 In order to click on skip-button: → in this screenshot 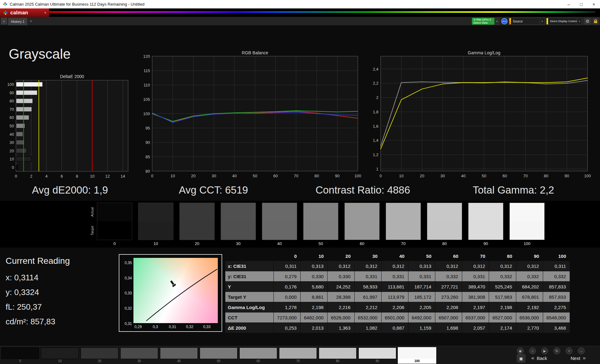, I will do `click(581, 351)`.